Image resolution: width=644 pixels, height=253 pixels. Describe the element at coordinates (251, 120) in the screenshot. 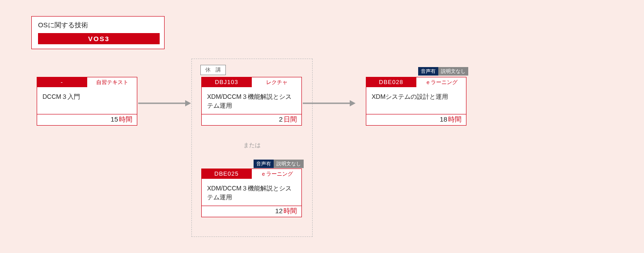

I see `course-duration: 2日間` at that location.